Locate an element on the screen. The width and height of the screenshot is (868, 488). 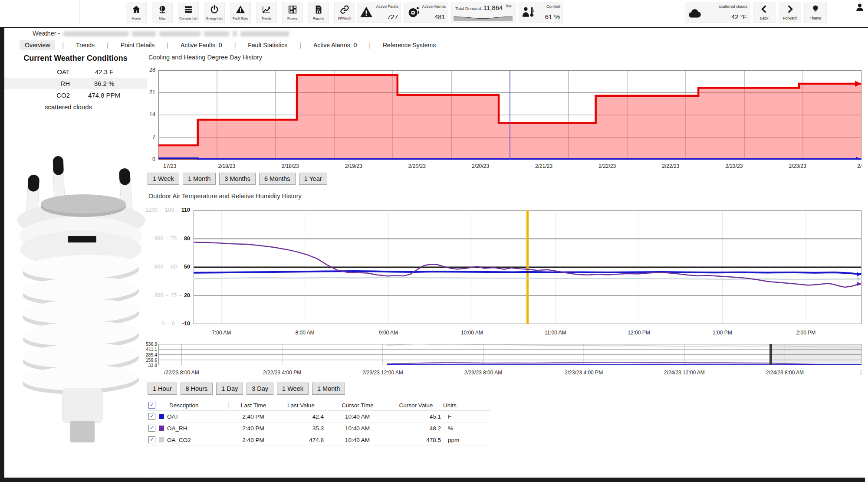
active-faults-value: 727 is located at coordinates (392, 16).